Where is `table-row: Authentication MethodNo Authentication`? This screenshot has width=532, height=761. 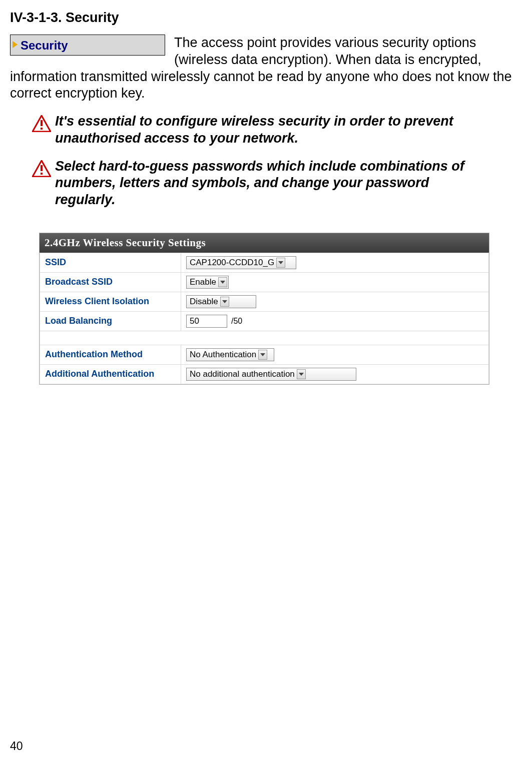 table-row: Authentication MethodNo Authentication is located at coordinates (264, 354).